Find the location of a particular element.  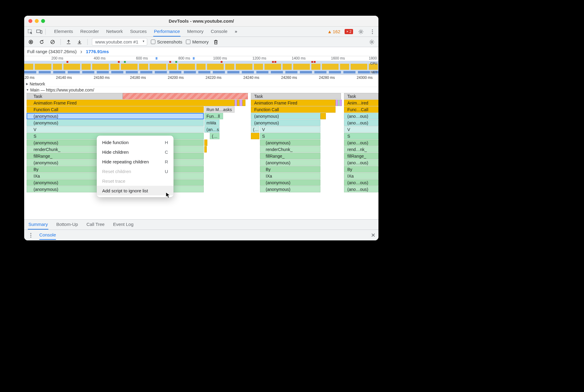

gc-icon is located at coordinates (216, 42).